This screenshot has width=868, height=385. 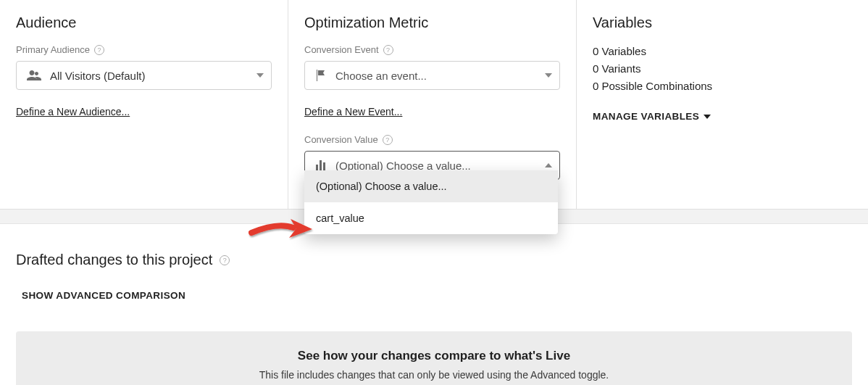 I want to click on variants-count: 0 Variants, so click(x=722, y=69).